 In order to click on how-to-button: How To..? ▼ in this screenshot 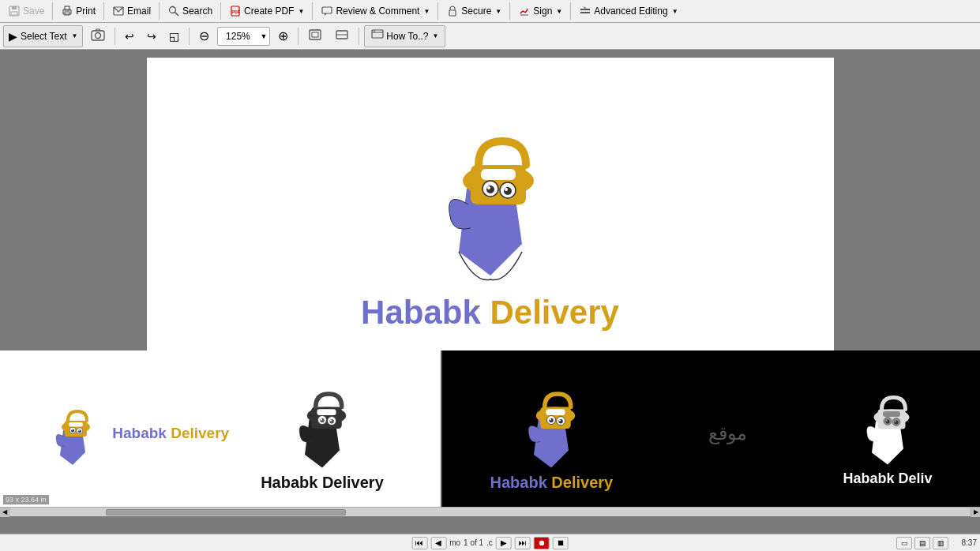, I will do `click(404, 36)`.